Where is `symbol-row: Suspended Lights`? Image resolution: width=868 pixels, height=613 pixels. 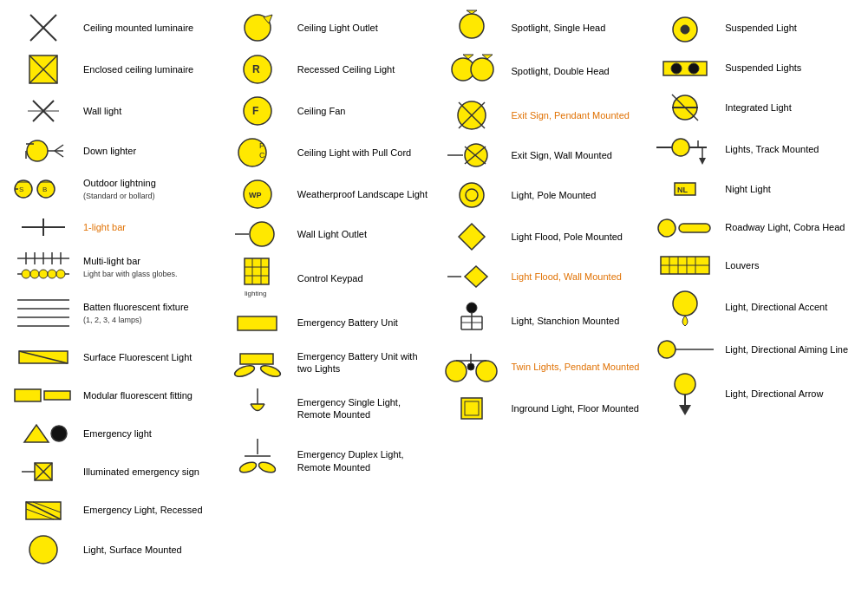
symbol-row: Suspended Lights is located at coordinates (754, 68).